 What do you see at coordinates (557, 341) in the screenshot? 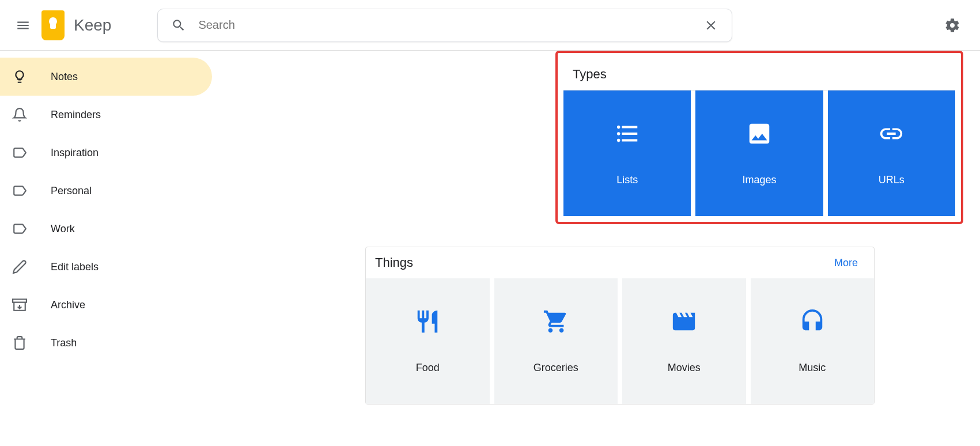
I see `things-tile-groceries: Groceries` at bounding box center [557, 341].